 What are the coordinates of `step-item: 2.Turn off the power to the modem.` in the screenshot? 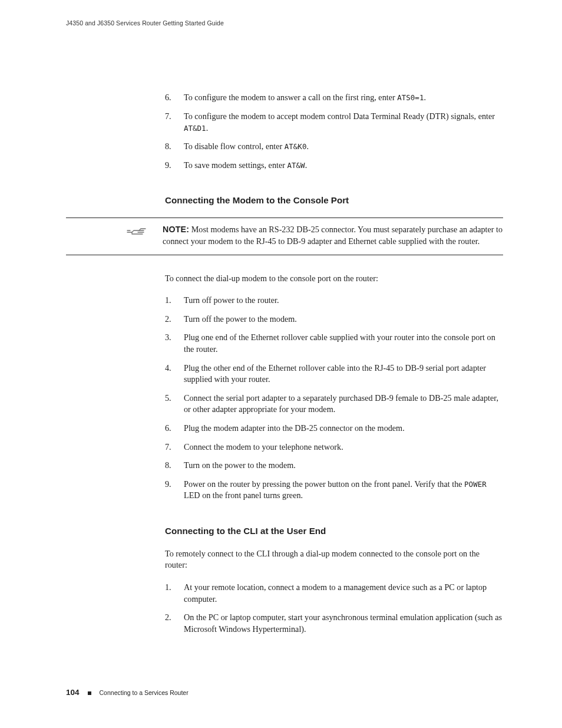 It's located at (334, 319).